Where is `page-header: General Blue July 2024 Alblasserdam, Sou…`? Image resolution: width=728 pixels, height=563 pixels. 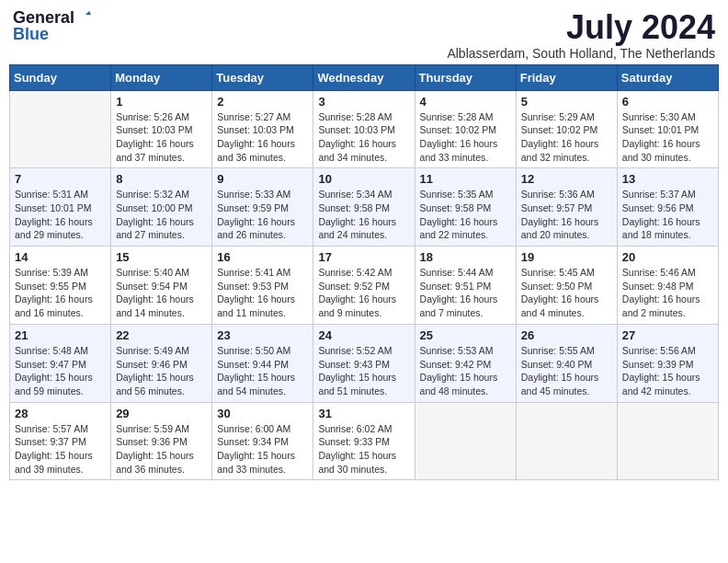 page-header: General Blue July 2024 Alblasserdam, Sou… is located at coordinates (364, 35).